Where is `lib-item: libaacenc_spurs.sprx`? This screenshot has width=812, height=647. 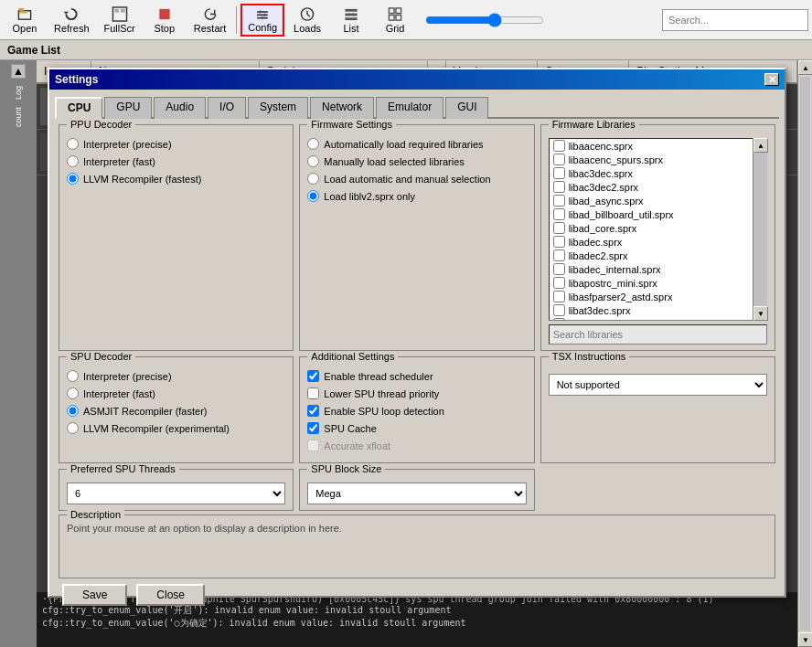
lib-item: libaacenc_spurs.sprx is located at coordinates (658, 159).